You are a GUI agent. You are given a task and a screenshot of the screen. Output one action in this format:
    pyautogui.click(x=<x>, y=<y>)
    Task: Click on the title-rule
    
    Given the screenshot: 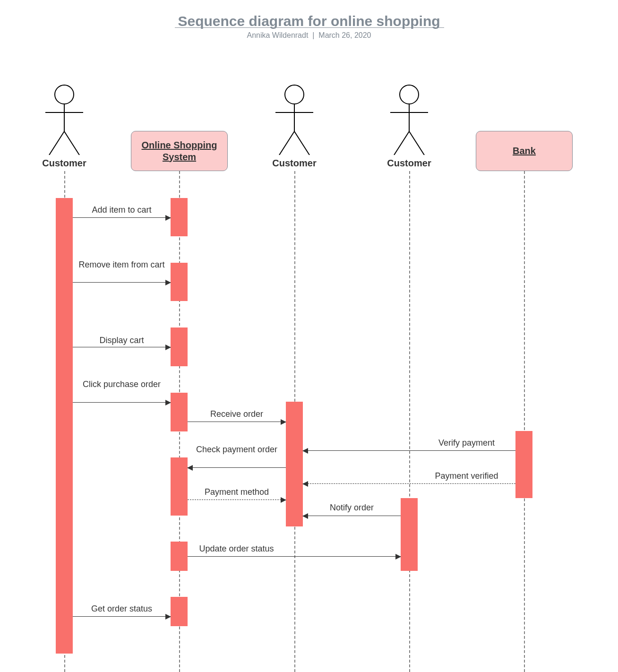 What is the action you would take?
    pyautogui.click(x=309, y=27)
    